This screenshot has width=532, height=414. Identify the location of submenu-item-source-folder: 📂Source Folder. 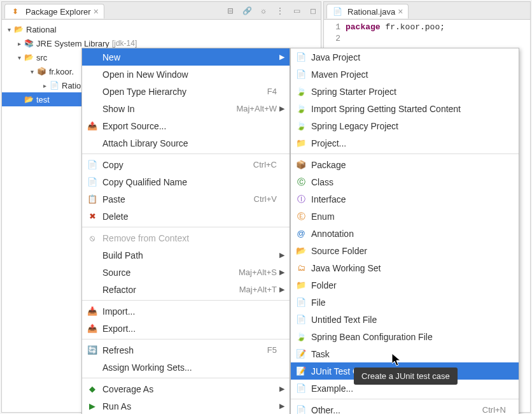
(405, 251).